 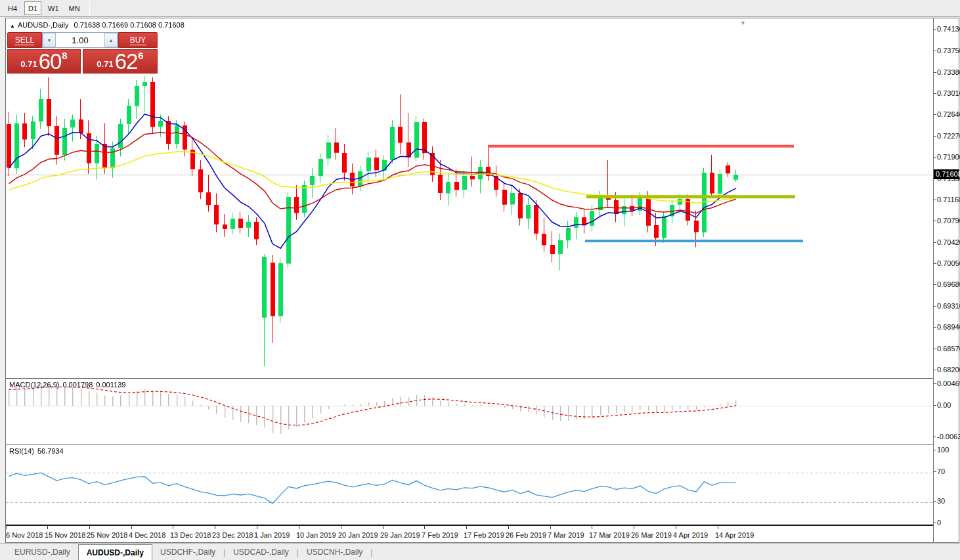 I want to click on chart-tabs-bar: EURUSD-,DailyAUDUSD-,DailyUSDCHF-,Daily|…, so click(x=480, y=551).